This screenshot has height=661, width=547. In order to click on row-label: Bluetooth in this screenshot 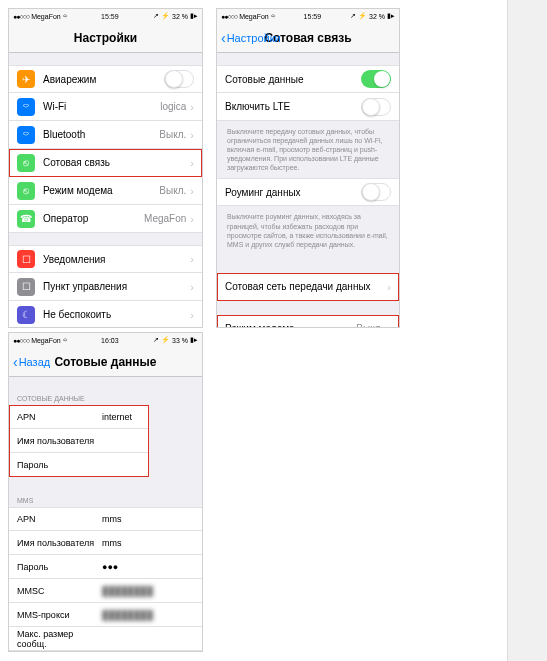, I will do `click(101, 134)`.